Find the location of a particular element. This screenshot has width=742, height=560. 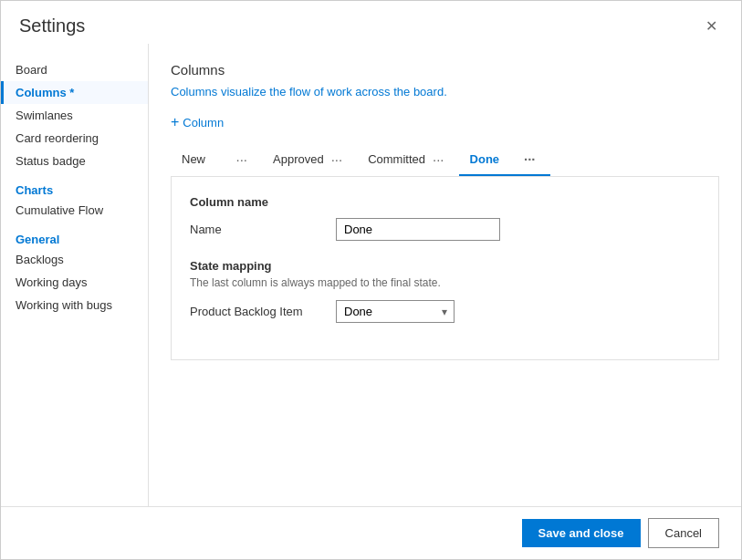

state-mapping-desc: The last column is always mapped to the … is located at coordinates (445, 283).